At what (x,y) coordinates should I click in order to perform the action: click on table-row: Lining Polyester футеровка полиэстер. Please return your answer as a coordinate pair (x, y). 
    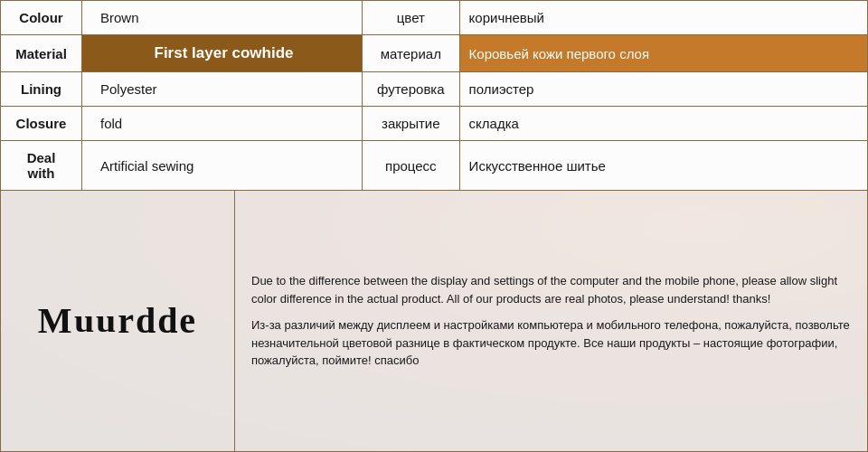
    Looking at the image, I should click on (434, 89).